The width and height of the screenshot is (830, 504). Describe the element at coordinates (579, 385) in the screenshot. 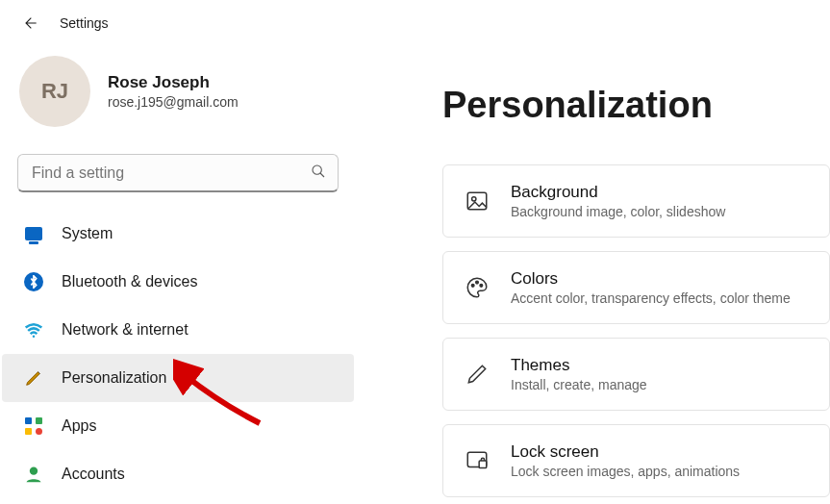

I see `card-subtitle: Install, create, manage` at that location.